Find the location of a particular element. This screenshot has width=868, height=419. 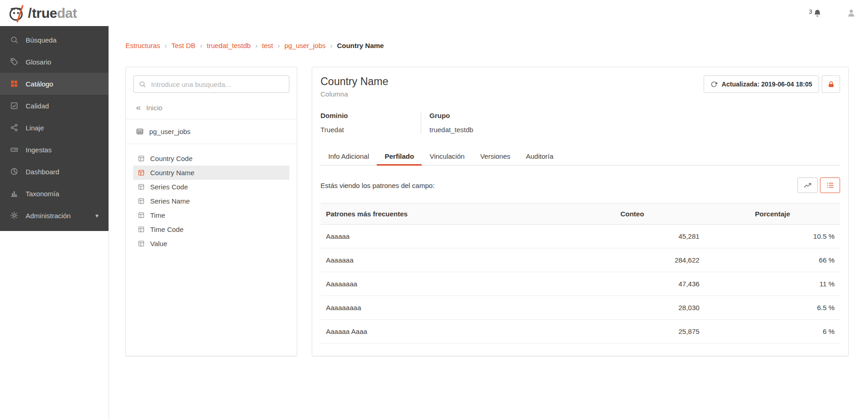

sidebar-item-busqueda: Búsqueda is located at coordinates (54, 40).